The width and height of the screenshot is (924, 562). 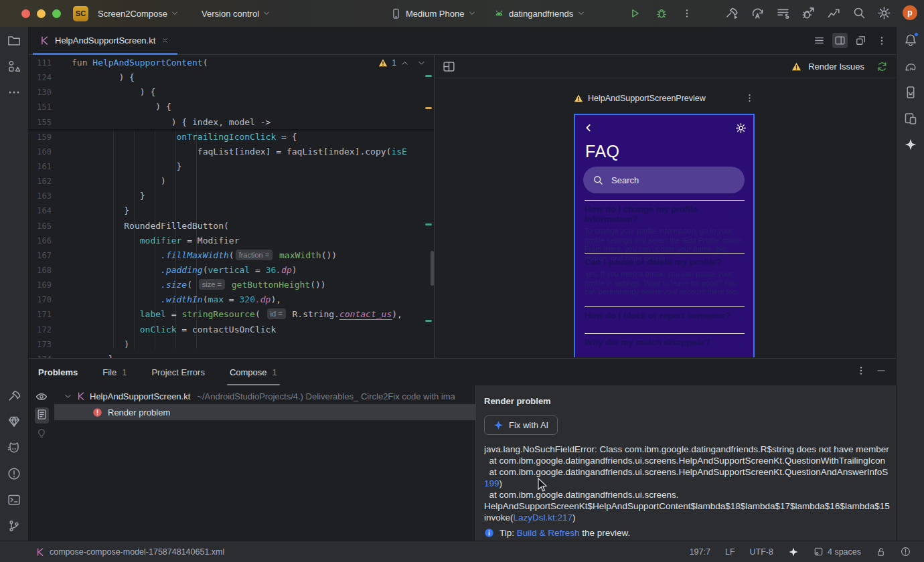 I want to click on preview-options-icon, so click(x=750, y=98).